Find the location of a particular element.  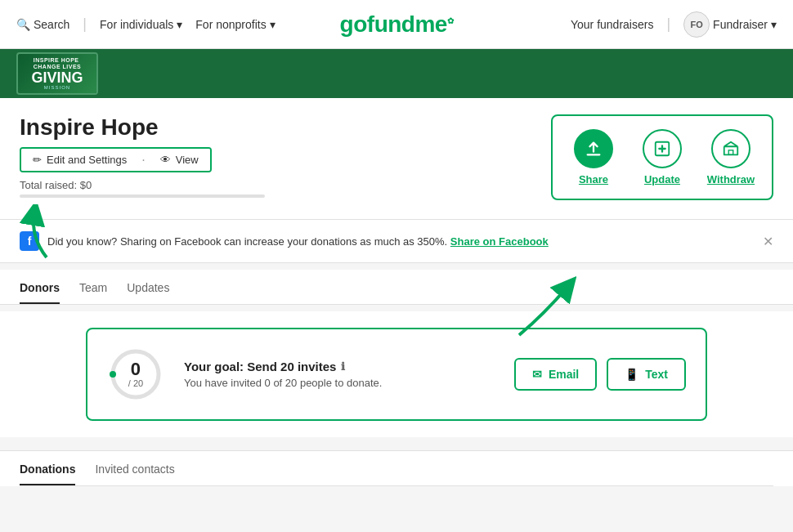

share-icon-circle is located at coordinates (594, 149).